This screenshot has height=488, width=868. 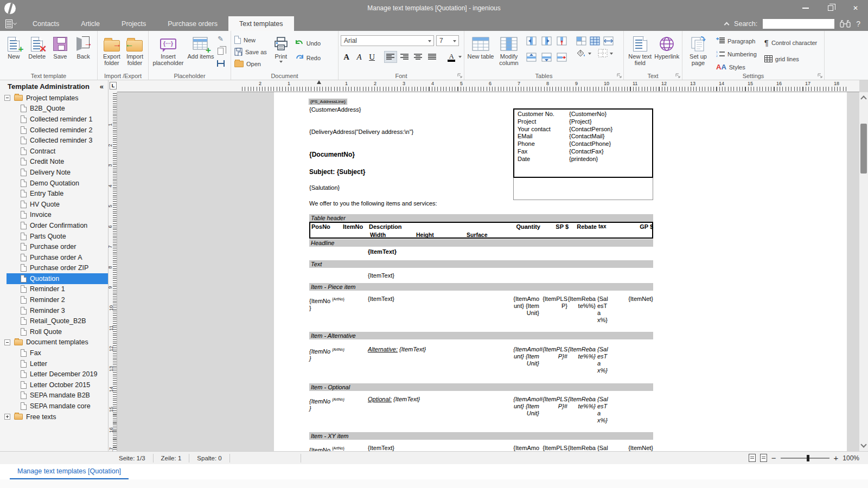 I want to click on insert-row-above-icon, so click(x=532, y=57).